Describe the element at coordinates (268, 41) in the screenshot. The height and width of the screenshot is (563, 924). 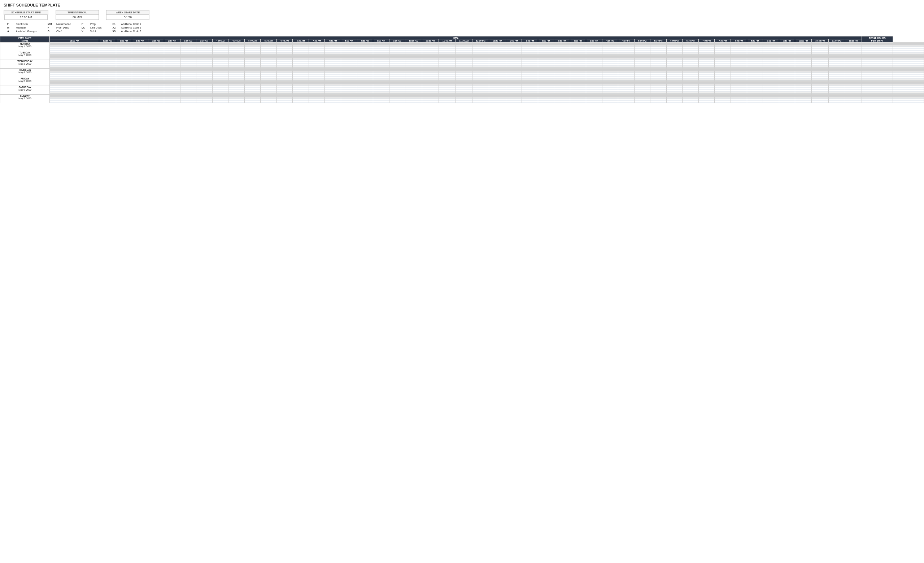
I see `time-slot-header: 5:30 AM` at that location.